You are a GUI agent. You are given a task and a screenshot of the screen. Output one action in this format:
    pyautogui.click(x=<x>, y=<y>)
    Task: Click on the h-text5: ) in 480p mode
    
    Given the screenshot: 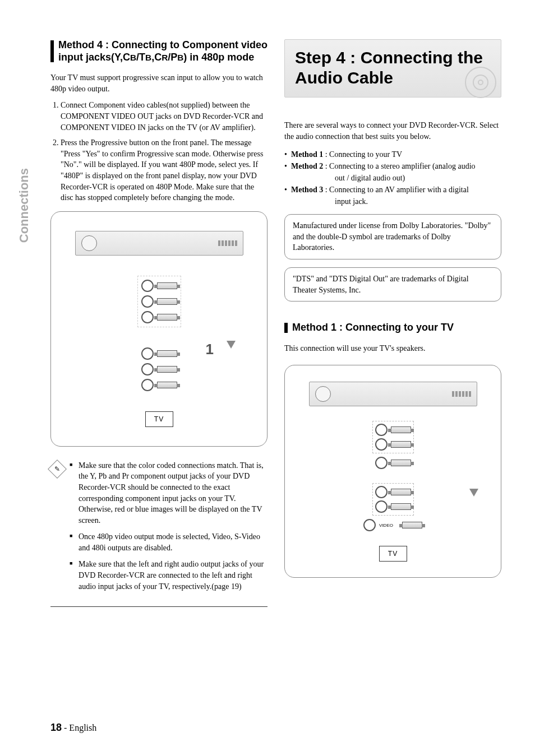 What is the action you would take?
    pyautogui.click(x=219, y=57)
    